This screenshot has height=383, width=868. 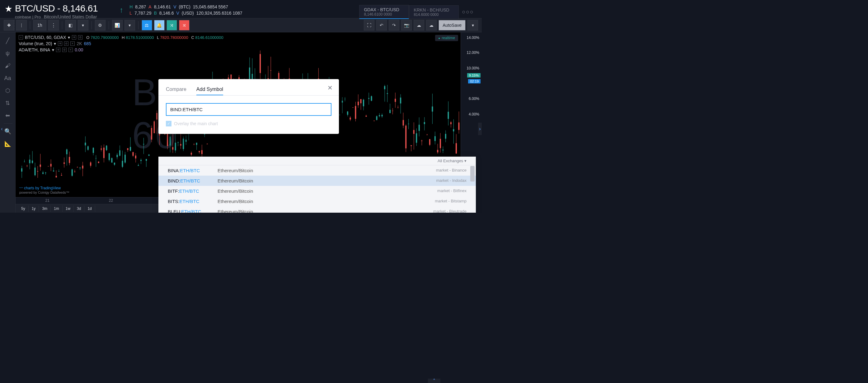 What do you see at coordinates (369, 25) in the screenshot?
I see `fullscreen-button: ⛶` at bounding box center [369, 25].